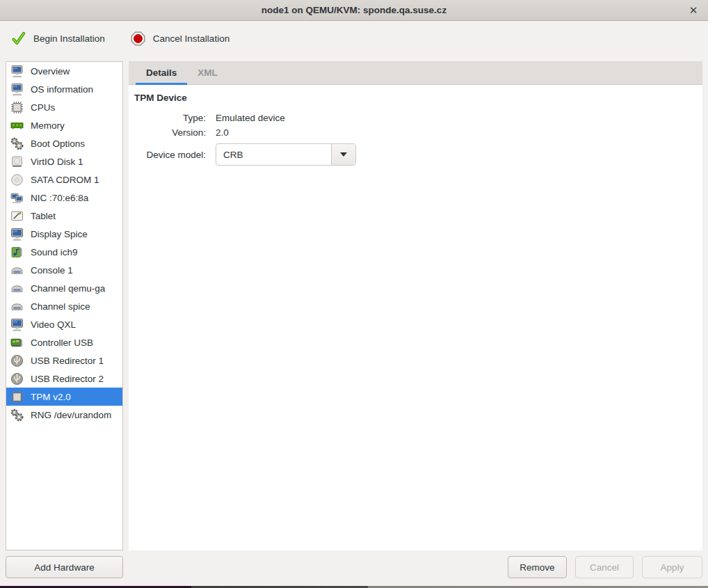 This screenshot has height=588, width=708. Describe the element at coordinates (61, 306) in the screenshot. I see `sidebar-item-label: Channel spice` at that location.